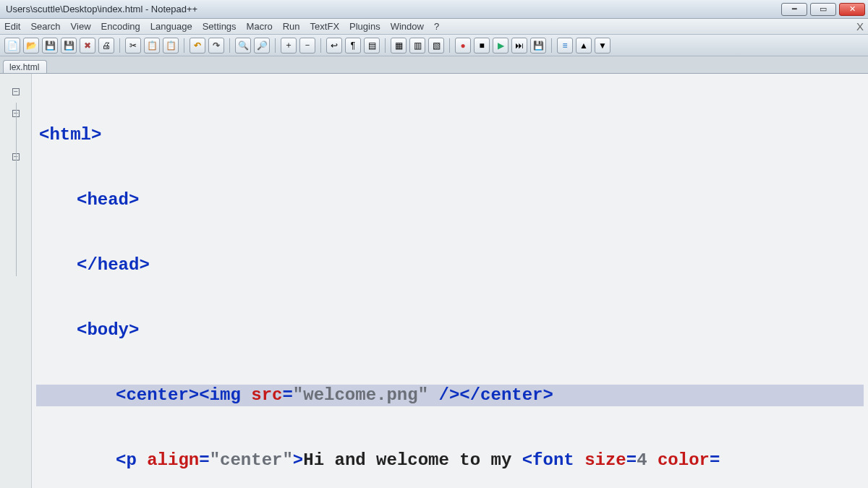  I want to click on new-file-icon: 📄, so click(12, 46).